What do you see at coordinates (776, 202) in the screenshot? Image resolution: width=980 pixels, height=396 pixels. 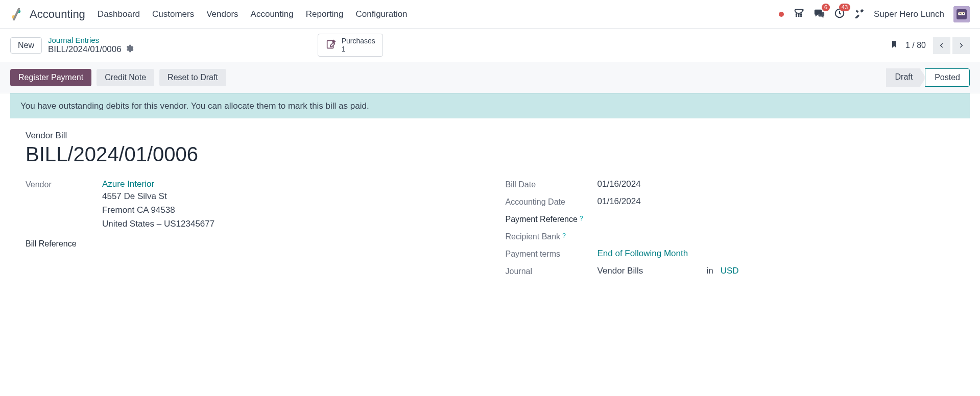 I see `accounting-date-value: 01/16/2024` at bounding box center [776, 202].